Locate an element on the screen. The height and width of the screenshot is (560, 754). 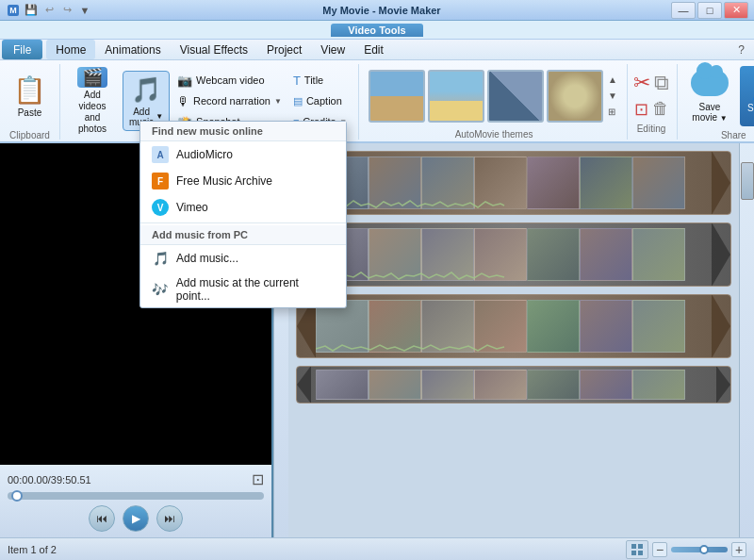
video-tools-bar: Video Tools is located at coordinates (377, 30).